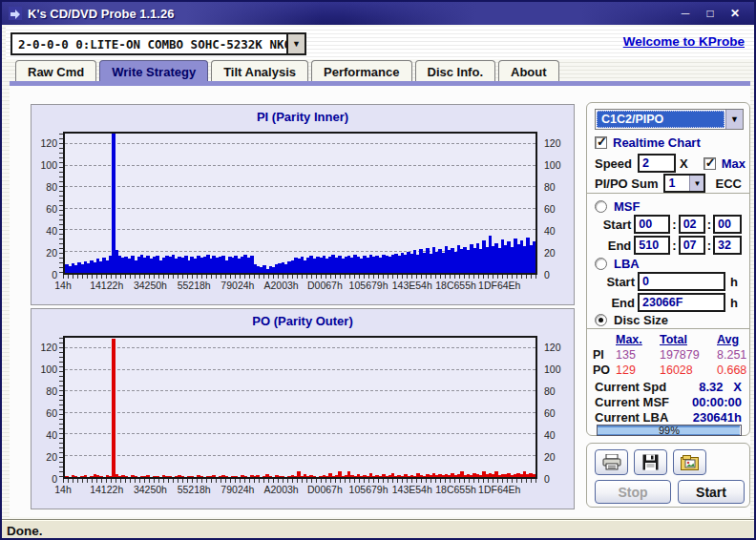  What do you see at coordinates (638, 355) in the screenshot?
I see `pi-max-value: 135` at bounding box center [638, 355].